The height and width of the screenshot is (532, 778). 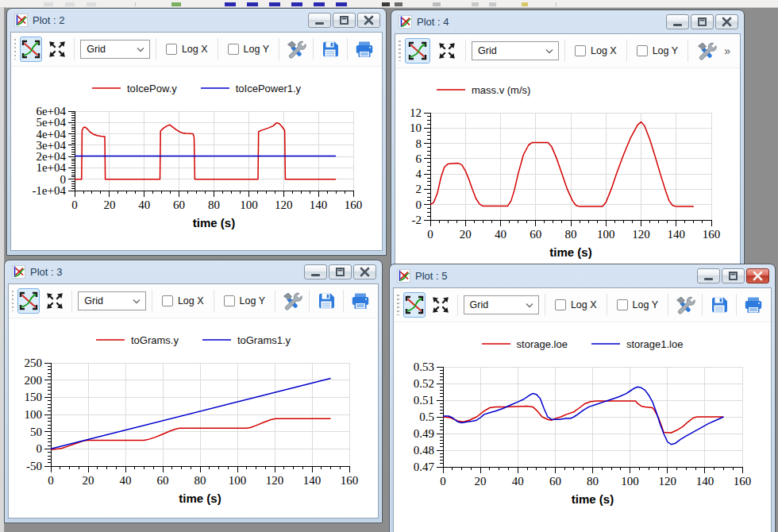 What do you see at coordinates (568, 22) in the screenshot?
I see `window-titlebar: Plot : 4` at bounding box center [568, 22].